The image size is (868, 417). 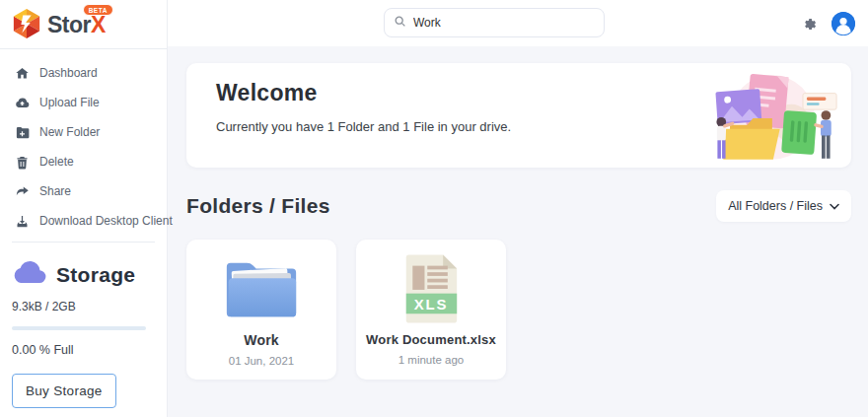 What do you see at coordinates (83, 191) in the screenshot?
I see `sidebar-item-share: Share` at bounding box center [83, 191].